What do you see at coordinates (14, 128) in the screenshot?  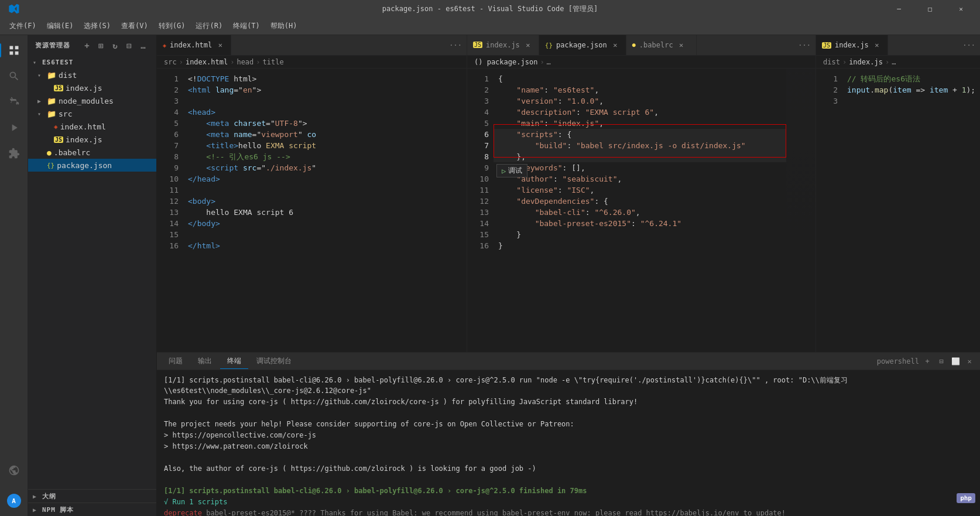 I see `run-activity-icon` at bounding box center [14, 128].